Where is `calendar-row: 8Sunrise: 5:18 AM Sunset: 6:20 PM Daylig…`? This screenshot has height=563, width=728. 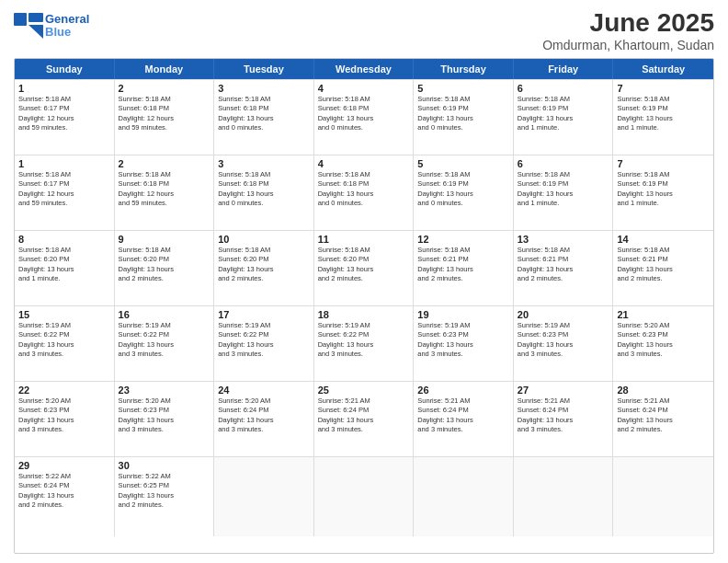 calendar-row: 8Sunrise: 5:18 AM Sunset: 6:20 PM Daylig… is located at coordinates (364, 268).